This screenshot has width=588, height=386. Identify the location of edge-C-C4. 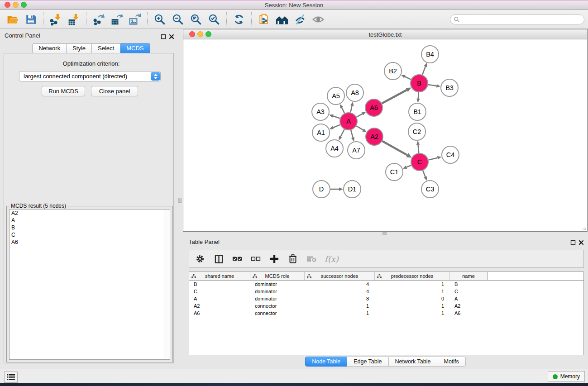
(433, 159).